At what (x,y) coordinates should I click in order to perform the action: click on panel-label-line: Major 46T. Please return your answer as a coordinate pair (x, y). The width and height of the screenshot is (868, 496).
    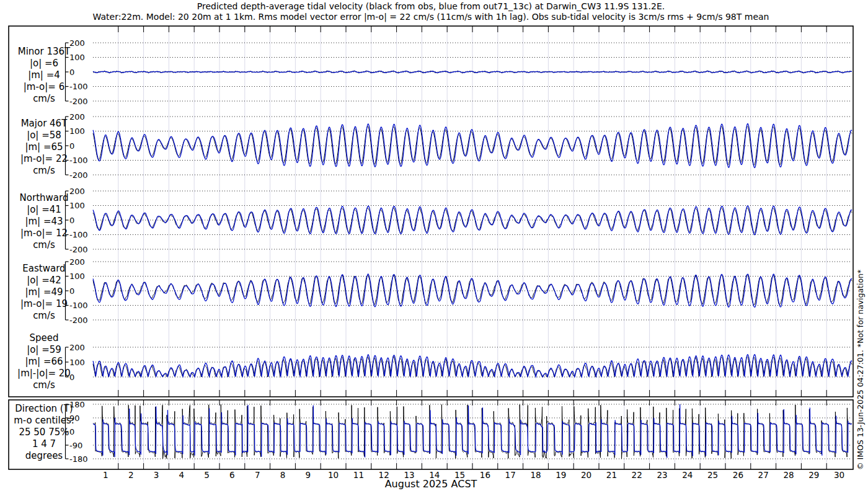
    Looking at the image, I should click on (44, 124).